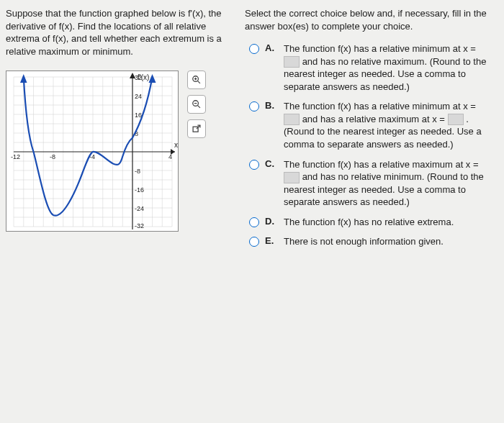  Describe the element at coordinates (140, 209) in the screenshot. I see `ytick: -24` at that location.